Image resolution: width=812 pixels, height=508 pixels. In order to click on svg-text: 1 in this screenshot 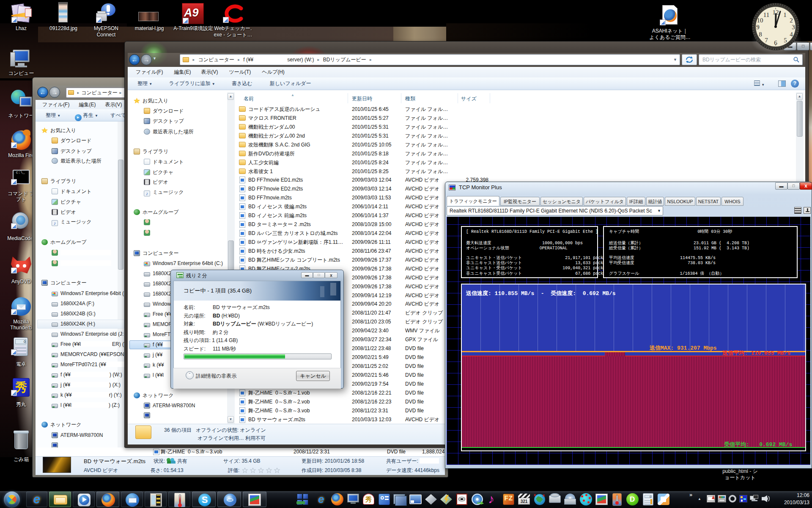, I will do `click(785, 15)`.